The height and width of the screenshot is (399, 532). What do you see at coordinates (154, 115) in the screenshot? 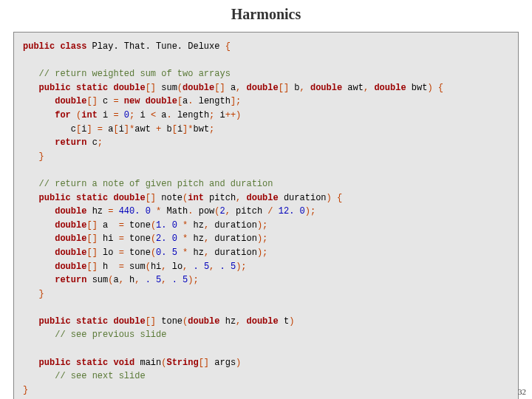
I see `op: <` at bounding box center [154, 115].